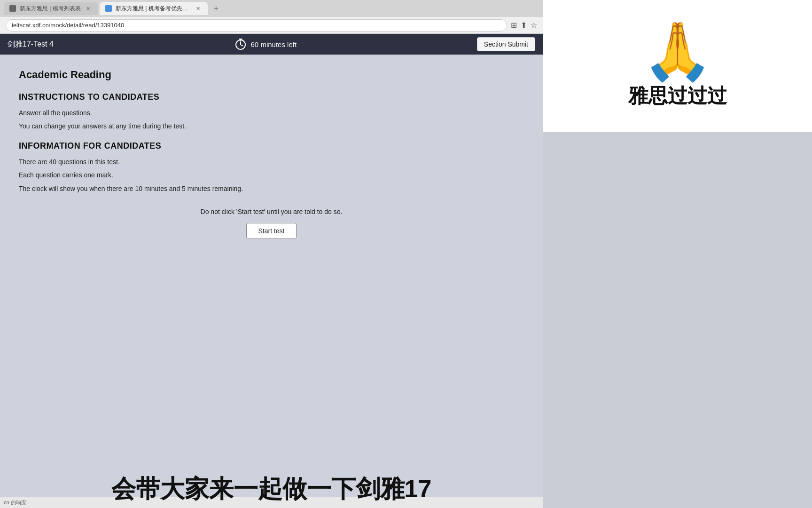 Image resolution: width=812 pixels, height=508 pixels. What do you see at coordinates (272, 189) in the screenshot?
I see `info-line-3: The clock will show you when there are 1…` at bounding box center [272, 189].